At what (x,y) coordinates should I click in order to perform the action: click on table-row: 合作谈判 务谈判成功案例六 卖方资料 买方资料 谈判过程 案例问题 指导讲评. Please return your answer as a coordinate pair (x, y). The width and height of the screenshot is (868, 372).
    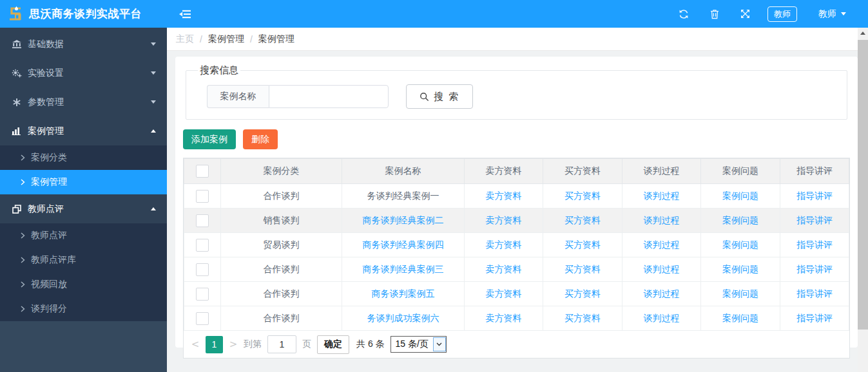
    Looking at the image, I should click on (517, 319).